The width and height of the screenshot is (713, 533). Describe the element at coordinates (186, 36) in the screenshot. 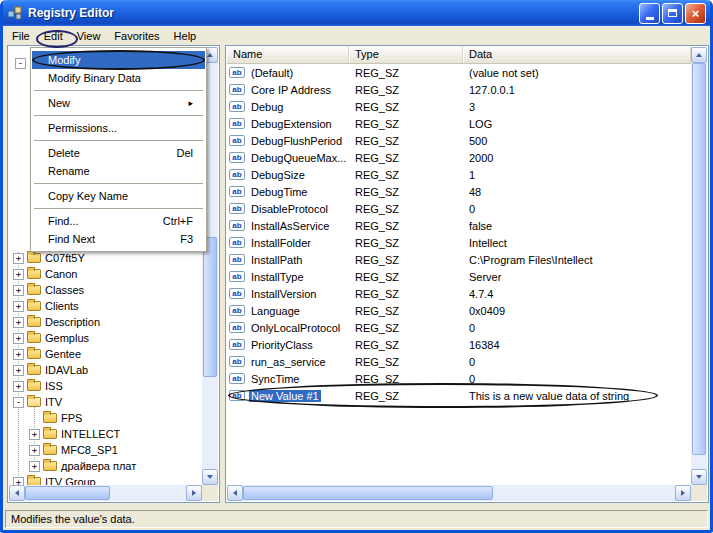

I see `menu-help: Help` at that location.